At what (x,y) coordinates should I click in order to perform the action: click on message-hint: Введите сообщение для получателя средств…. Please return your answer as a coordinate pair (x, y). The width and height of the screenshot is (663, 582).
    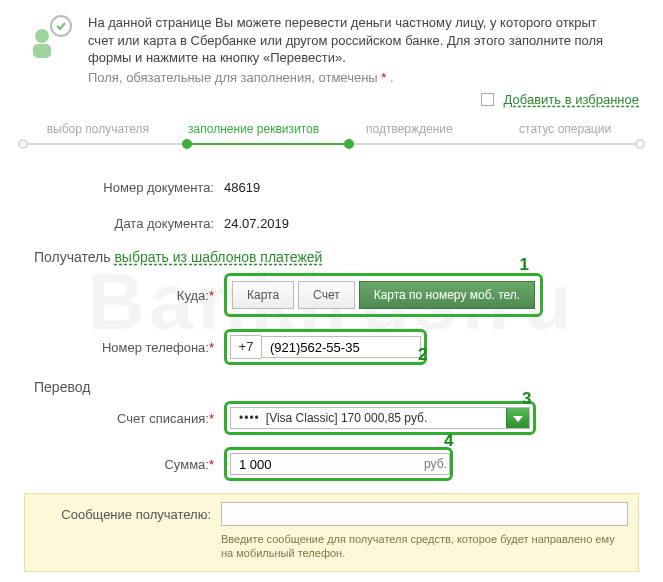
    Looking at the image, I should click on (424, 546).